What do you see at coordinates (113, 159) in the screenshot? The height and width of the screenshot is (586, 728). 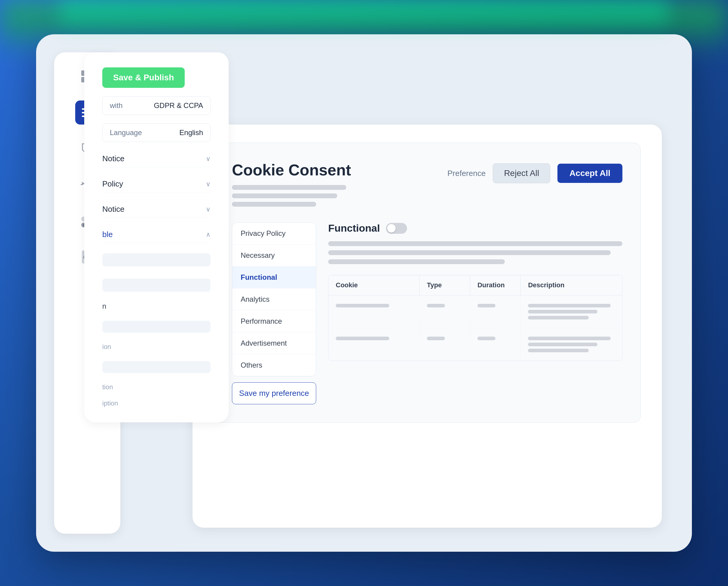 I see `notice-label-1: Notice` at bounding box center [113, 159].